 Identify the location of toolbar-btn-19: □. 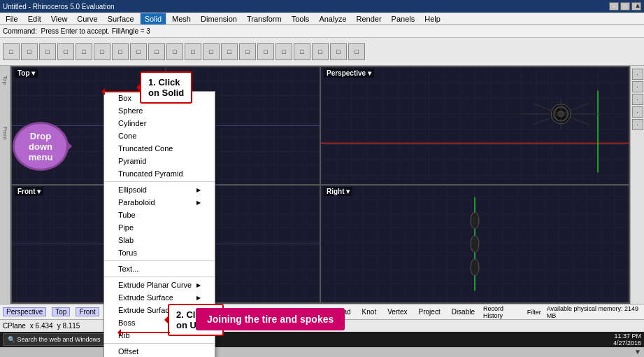
(338, 52).